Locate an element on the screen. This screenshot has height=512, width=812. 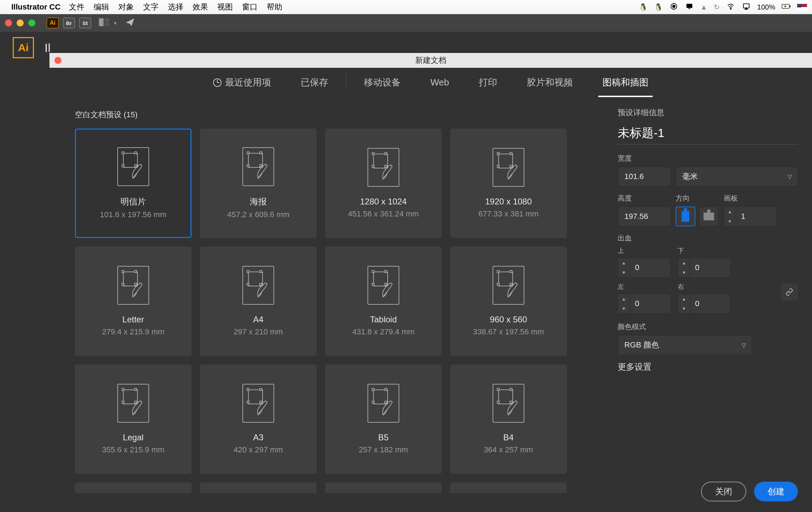
input-source-icon is located at coordinates (802, 7).